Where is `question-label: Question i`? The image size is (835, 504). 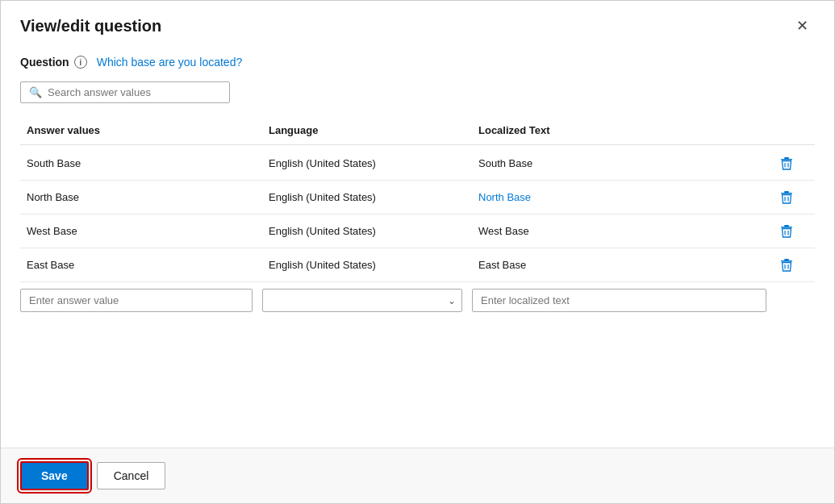 question-label: Question i is located at coordinates (53, 62).